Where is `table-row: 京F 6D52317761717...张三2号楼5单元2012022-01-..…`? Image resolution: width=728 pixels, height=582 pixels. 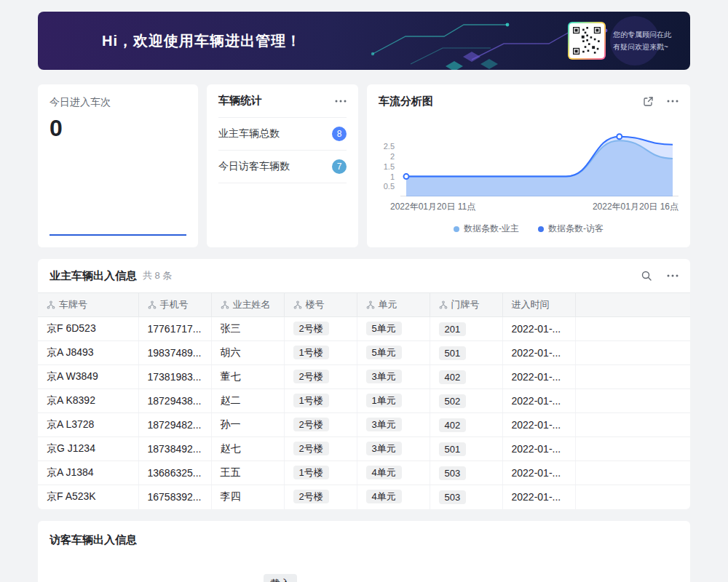 table-row: 京F 6D52317761717...张三2号楼5单元2012022-01-..… is located at coordinates (364, 329).